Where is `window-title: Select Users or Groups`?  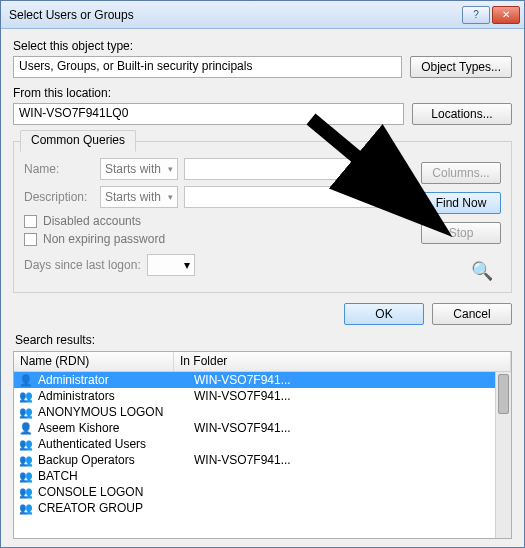 window-title: Select Users or Groups is located at coordinates (234, 15).